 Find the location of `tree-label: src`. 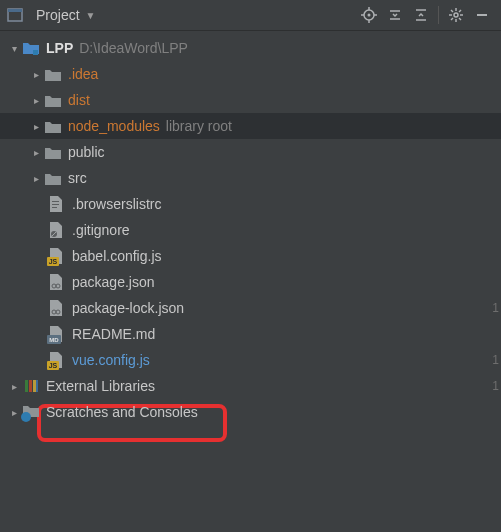

tree-label: src is located at coordinates (78, 178).